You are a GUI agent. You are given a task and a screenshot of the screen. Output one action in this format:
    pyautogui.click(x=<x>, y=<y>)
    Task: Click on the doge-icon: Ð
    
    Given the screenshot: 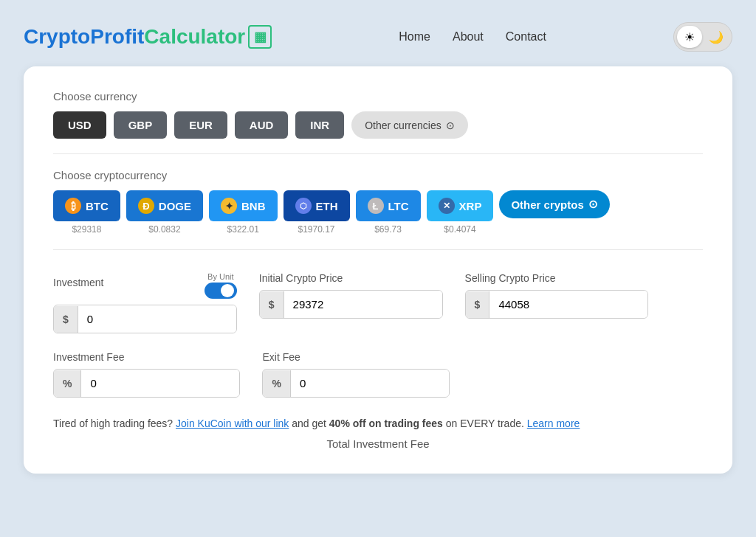 What is the action you would take?
    pyautogui.click(x=146, y=206)
    